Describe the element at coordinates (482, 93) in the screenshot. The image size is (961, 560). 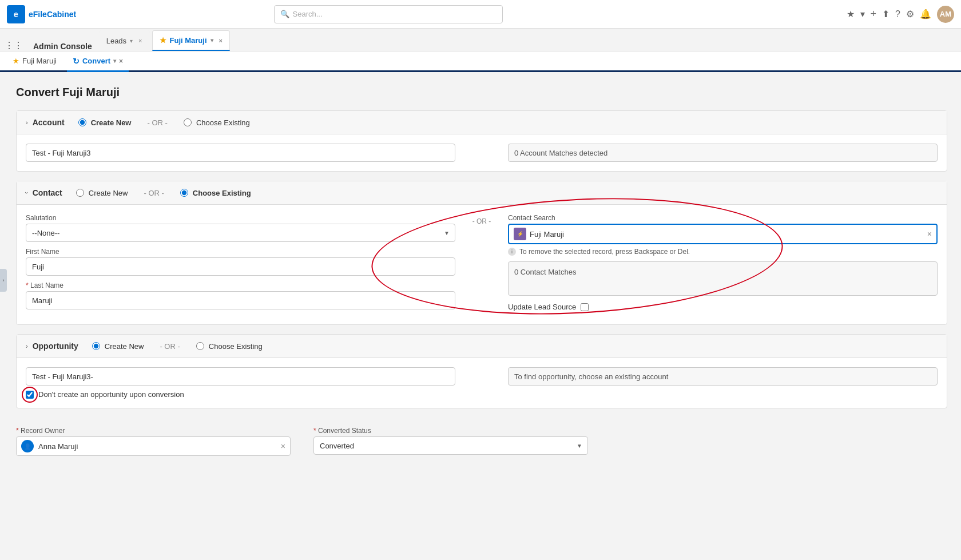
I see `page-title: Convert Fuji Maruji` at that location.